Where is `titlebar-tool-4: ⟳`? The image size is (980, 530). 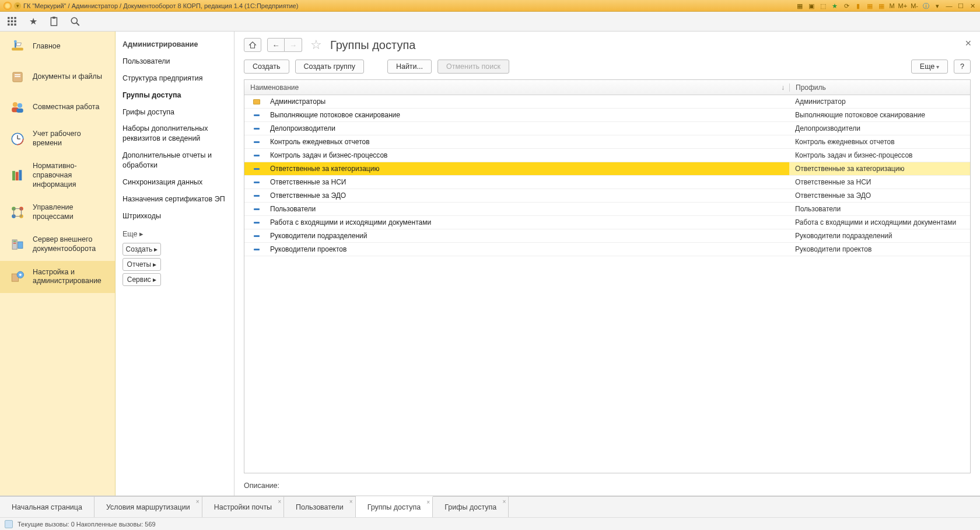 titlebar-tool-4: ⟳ is located at coordinates (846, 6).